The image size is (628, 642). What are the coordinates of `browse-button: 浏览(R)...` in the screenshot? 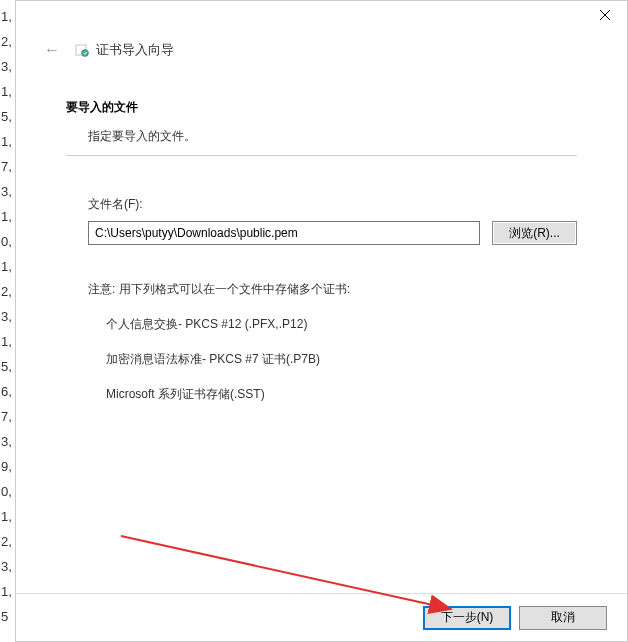 It's located at (534, 233).